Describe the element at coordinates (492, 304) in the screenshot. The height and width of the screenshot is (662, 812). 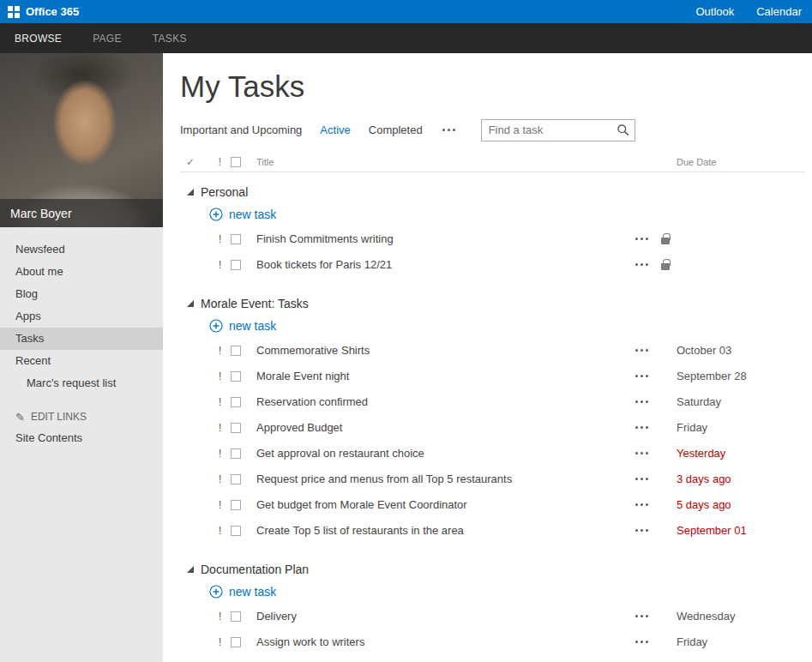
I see `group-header: Morale Event: Tasks` at that location.